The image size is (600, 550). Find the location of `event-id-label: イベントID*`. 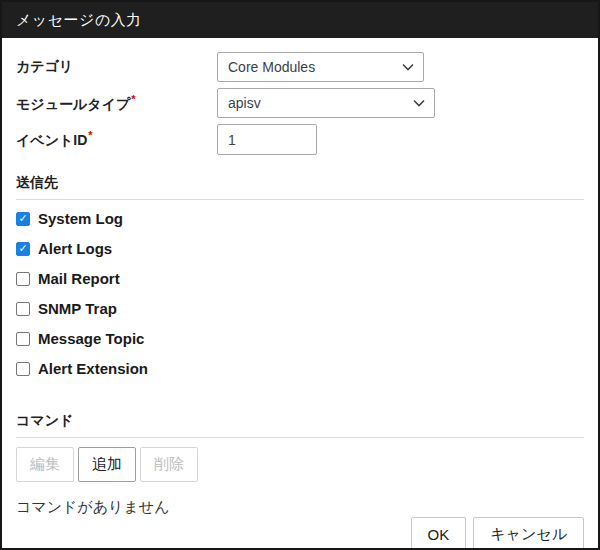

event-id-label: イベントID* is located at coordinates (116, 140).